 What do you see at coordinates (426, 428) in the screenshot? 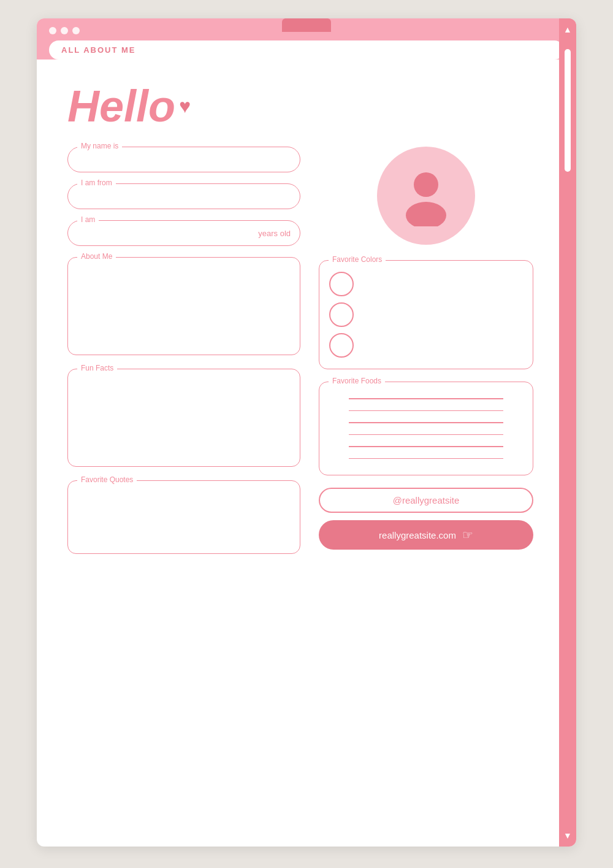
I see `favorite-foods-box` at bounding box center [426, 428].